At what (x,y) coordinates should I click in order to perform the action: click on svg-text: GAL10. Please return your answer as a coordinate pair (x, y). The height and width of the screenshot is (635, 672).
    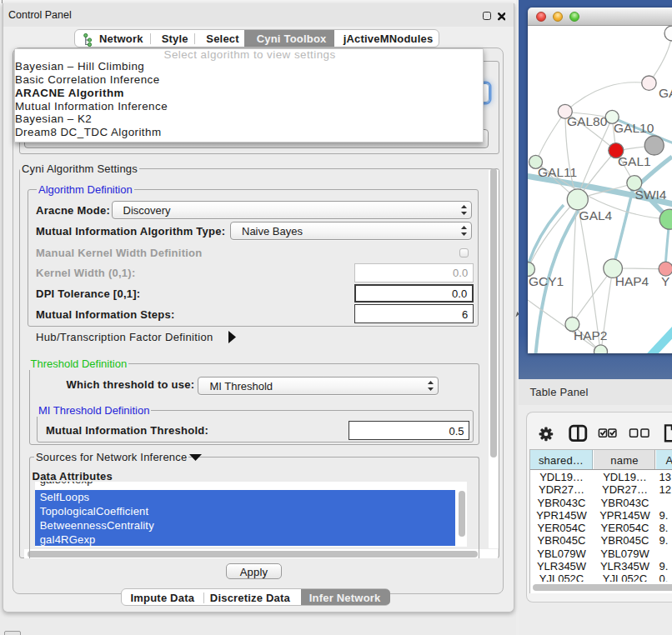
    Looking at the image, I should click on (634, 128).